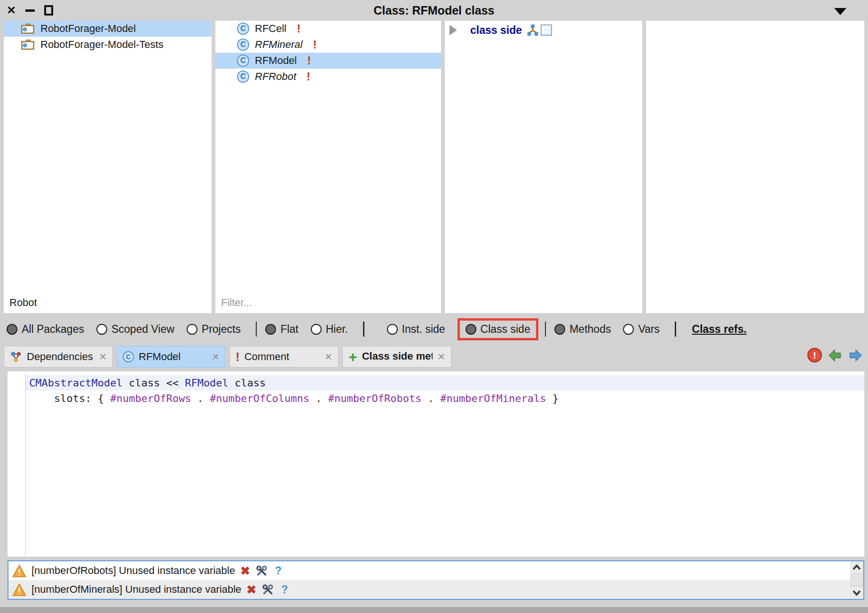  I want to click on expander-triangle-icon, so click(453, 30).